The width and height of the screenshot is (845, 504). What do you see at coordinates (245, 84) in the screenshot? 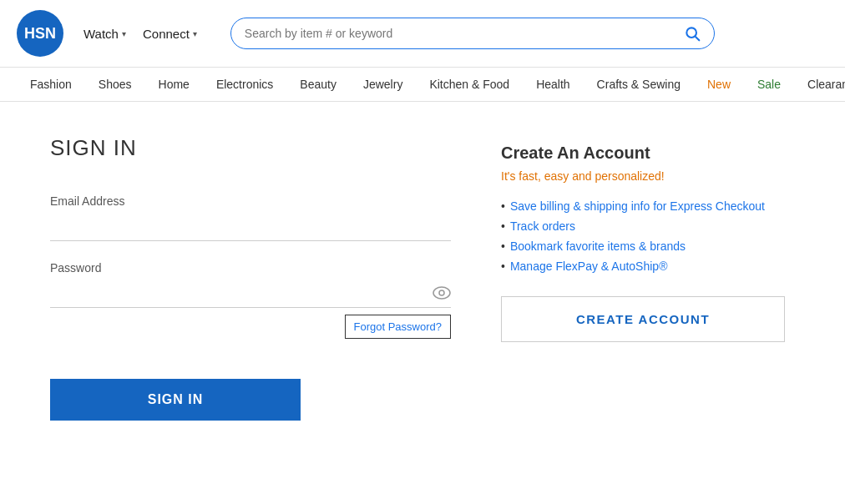
I see `nav-item-electronics: Electronics` at bounding box center [245, 84].